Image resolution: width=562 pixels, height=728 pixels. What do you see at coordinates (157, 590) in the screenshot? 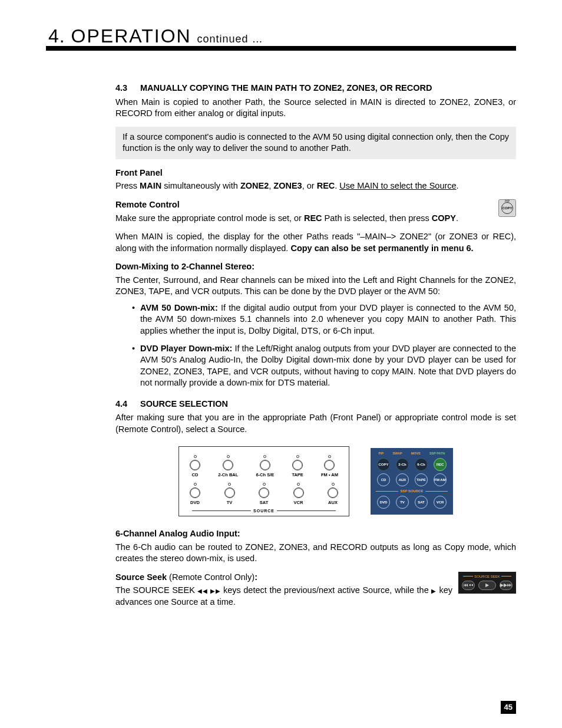
I see `text: The SOURCE SEEK` at bounding box center [157, 590].